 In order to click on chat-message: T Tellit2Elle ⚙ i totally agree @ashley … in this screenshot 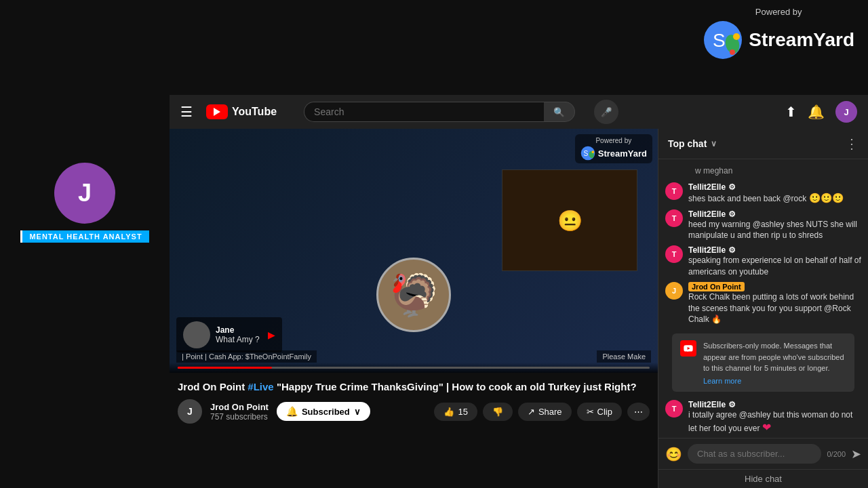, I will do `click(764, 418)`.